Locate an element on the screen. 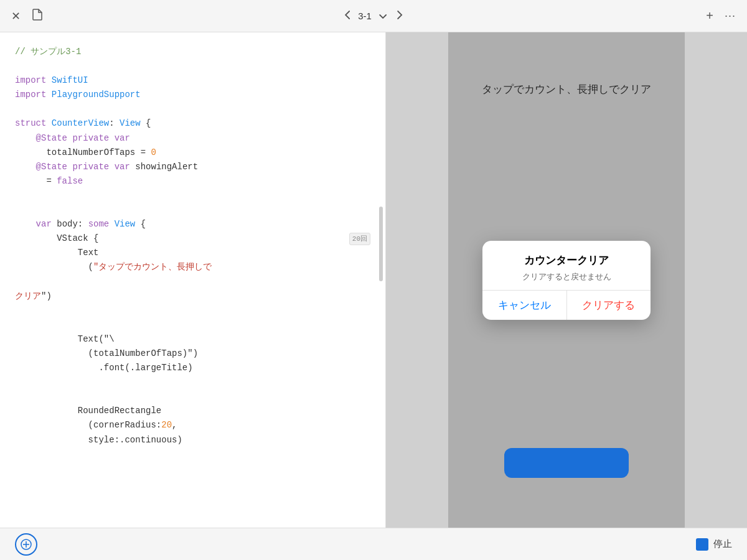 The height and width of the screenshot is (560, 747). stop-icon is located at coordinates (702, 544).